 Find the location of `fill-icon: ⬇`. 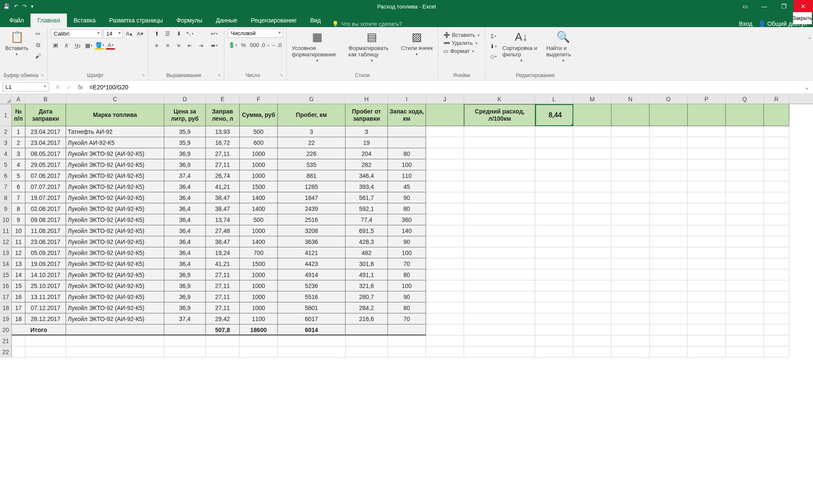

fill-icon: ⬇ is located at coordinates (493, 46).